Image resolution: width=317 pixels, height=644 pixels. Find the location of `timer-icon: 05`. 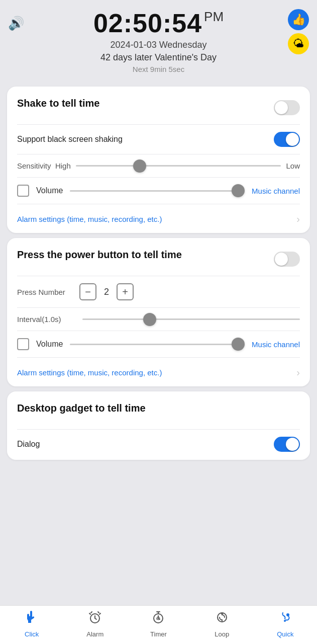

timer-icon: 05 is located at coordinates (158, 619).